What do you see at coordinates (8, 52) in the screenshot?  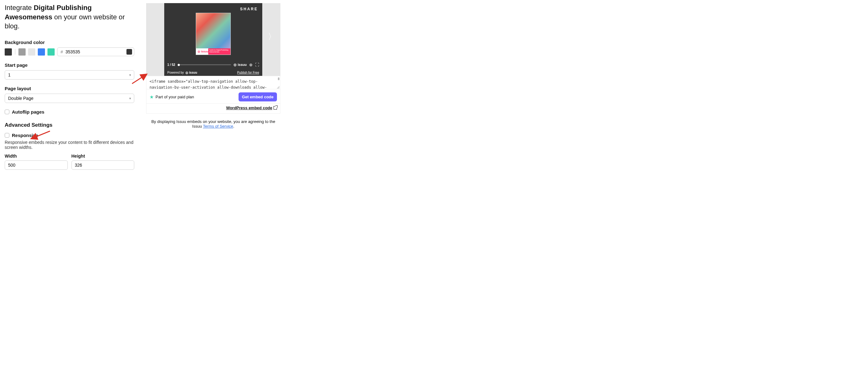 I see `swatch-dark` at bounding box center [8, 52].